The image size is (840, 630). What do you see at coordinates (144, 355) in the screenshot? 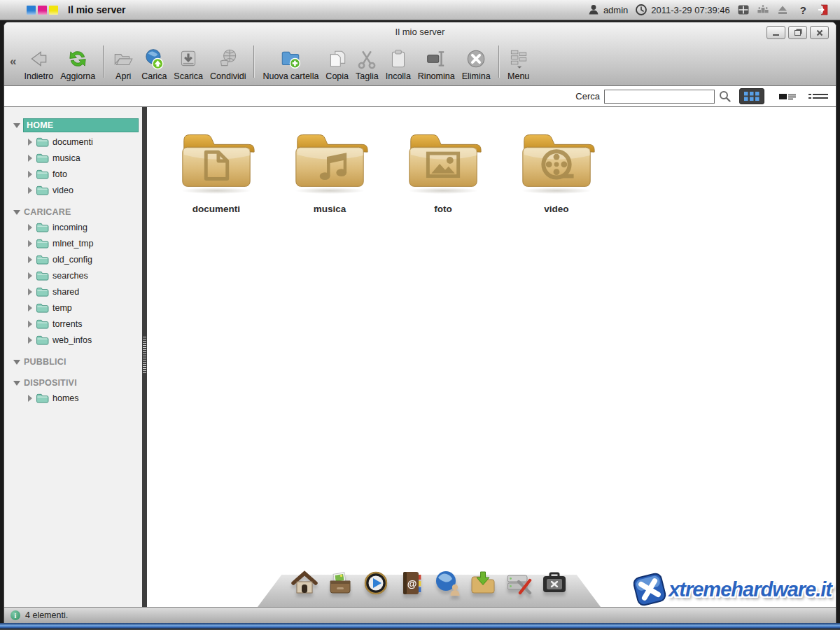
I see `splitter-grip-icon` at bounding box center [144, 355].